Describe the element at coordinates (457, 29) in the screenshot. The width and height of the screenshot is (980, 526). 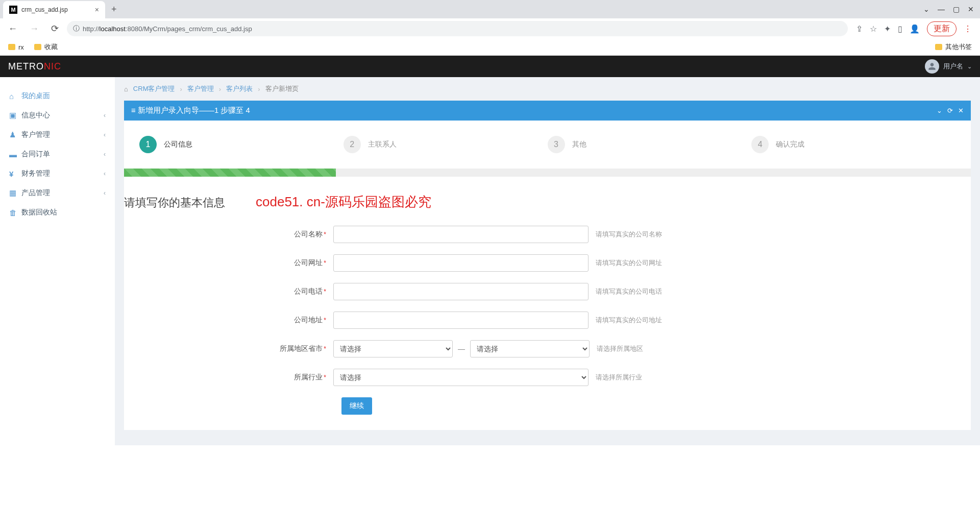
I see `url-input: ⓘ http://localhost:8080/MyCrm/pages_crm/…` at that location.